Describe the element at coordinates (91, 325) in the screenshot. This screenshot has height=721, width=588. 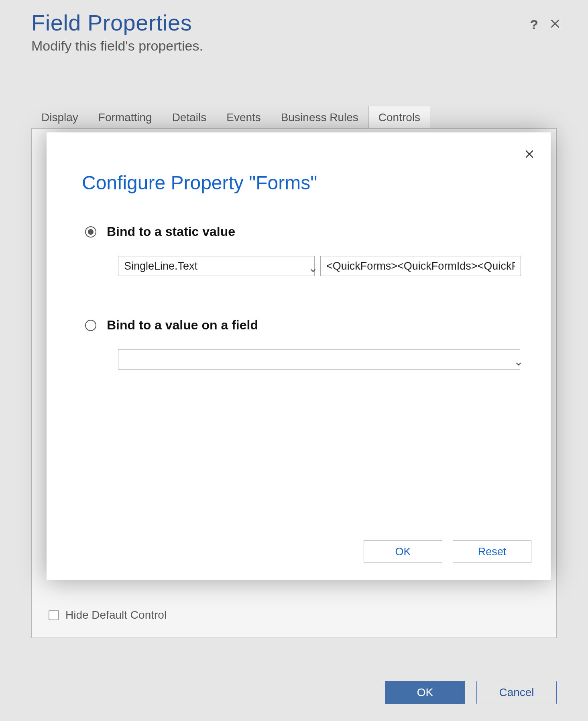
I see `radio-bind-field` at that location.